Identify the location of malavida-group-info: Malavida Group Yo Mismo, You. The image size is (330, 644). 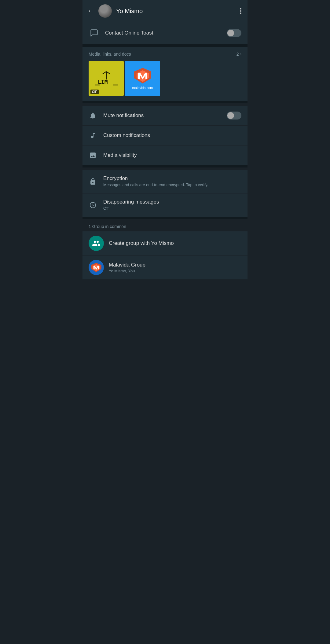
(175, 268).